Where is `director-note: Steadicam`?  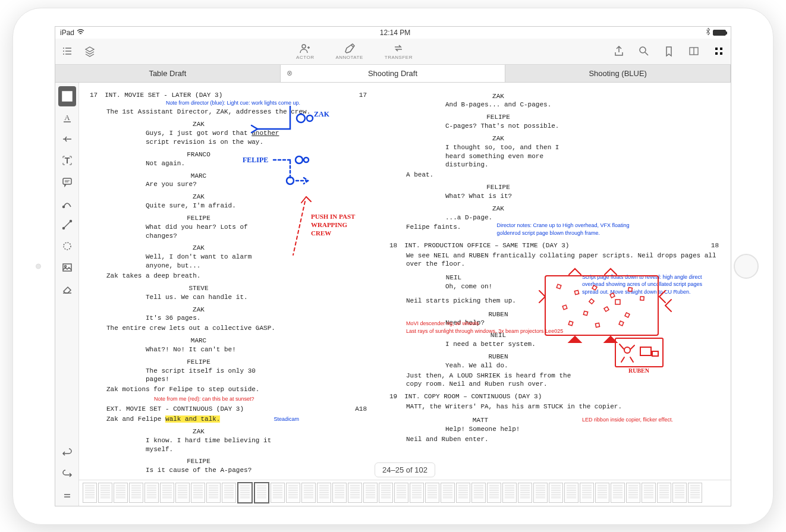
director-note: Steadicam is located at coordinates (287, 419).